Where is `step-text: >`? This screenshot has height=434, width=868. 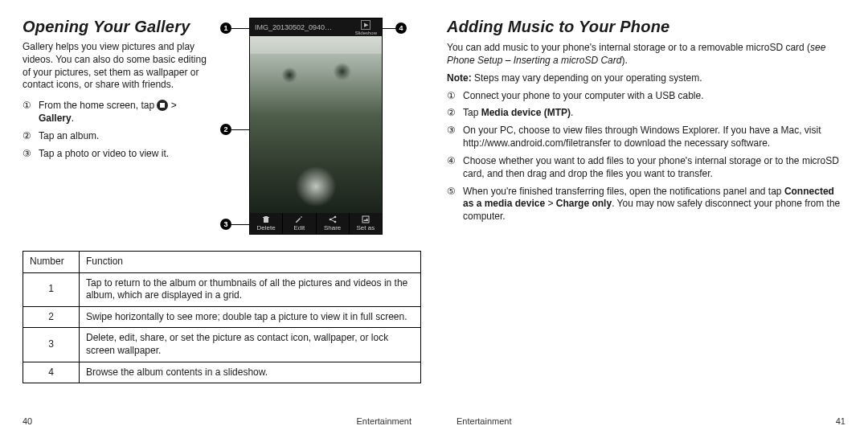 step-text: > is located at coordinates (172, 105).